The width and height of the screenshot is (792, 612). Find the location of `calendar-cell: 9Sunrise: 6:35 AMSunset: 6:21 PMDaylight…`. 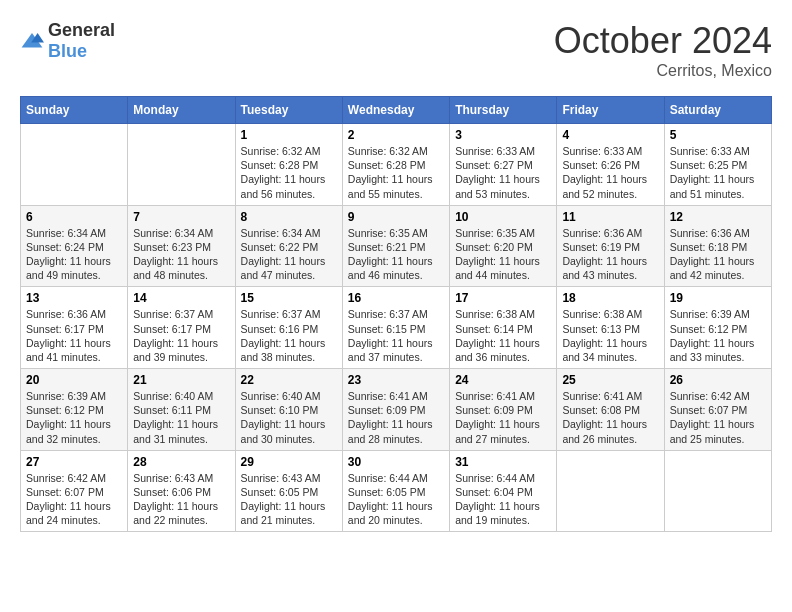

calendar-cell: 9Sunrise: 6:35 AMSunset: 6:21 PMDaylight… is located at coordinates (396, 246).